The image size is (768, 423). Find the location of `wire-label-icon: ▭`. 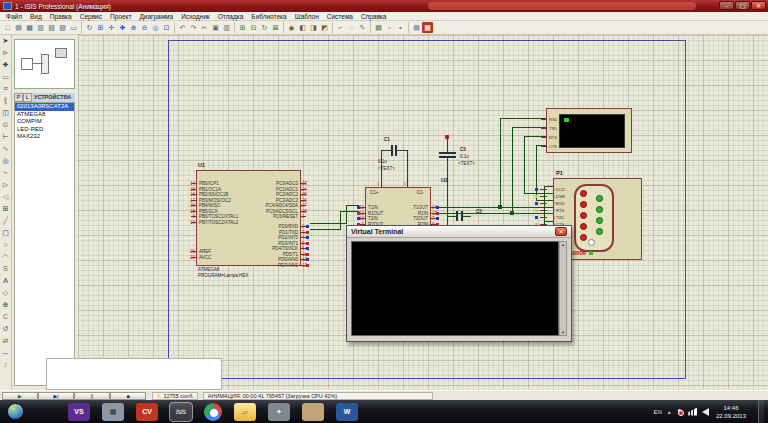

wire-label-icon: ▭ is located at coordinates (6, 77).